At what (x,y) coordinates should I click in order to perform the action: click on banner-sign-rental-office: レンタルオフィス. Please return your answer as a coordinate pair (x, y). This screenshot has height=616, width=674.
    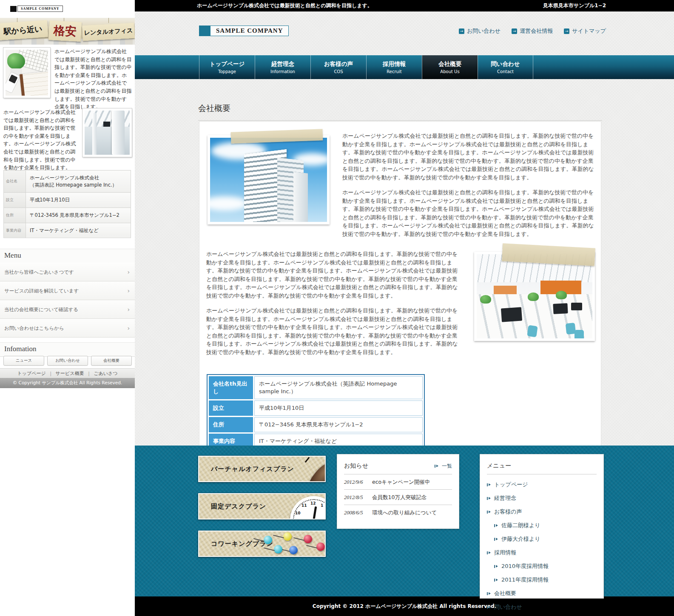
    Looking at the image, I should click on (108, 32).